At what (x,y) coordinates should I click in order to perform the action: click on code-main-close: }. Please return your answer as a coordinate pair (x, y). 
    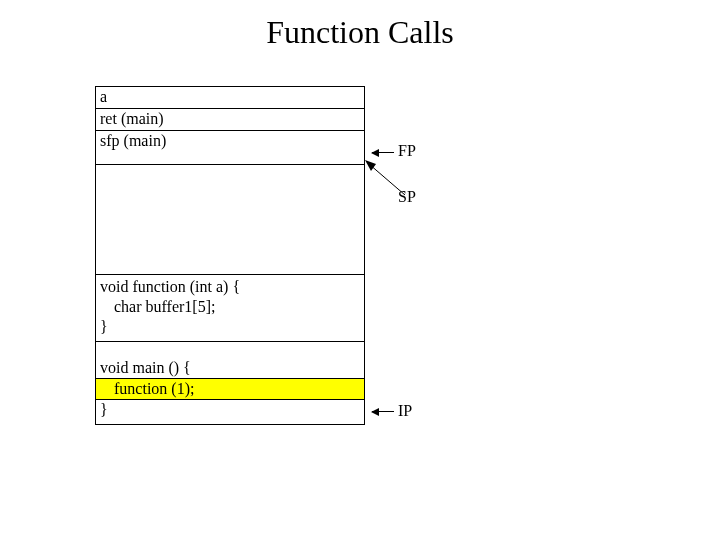
    Looking at the image, I should click on (230, 410).